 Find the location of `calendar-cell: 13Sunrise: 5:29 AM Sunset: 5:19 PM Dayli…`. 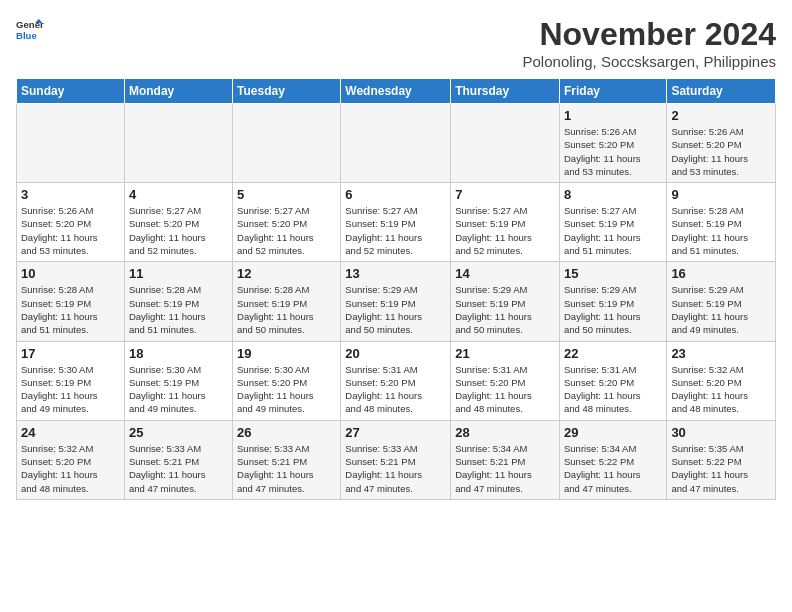

calendar-cell: 13Sunrise: 5:29 AM Sunset: 5:19 PM Dayli… is located at coordinates (396, 302).